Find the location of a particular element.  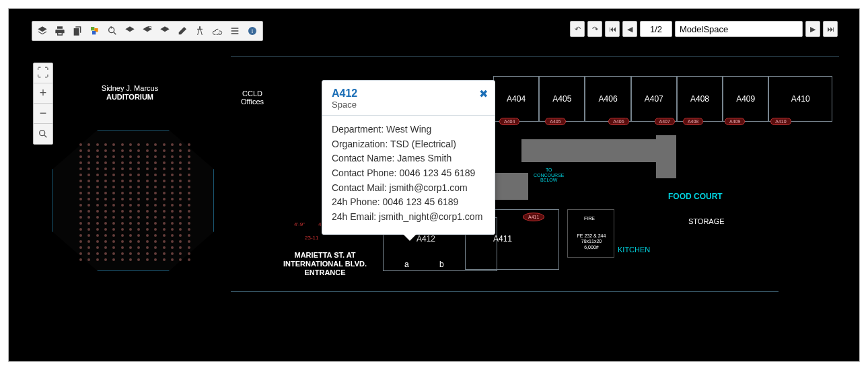

popup-contact-name: Contact Name: James Smith is located at coordinates (408, 159).